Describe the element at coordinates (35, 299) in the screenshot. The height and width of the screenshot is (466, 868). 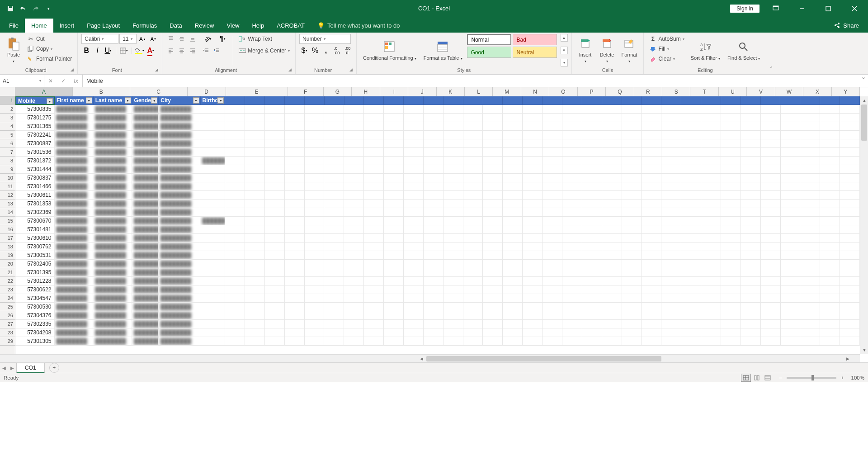
I see `cell: 57304547` at that location.